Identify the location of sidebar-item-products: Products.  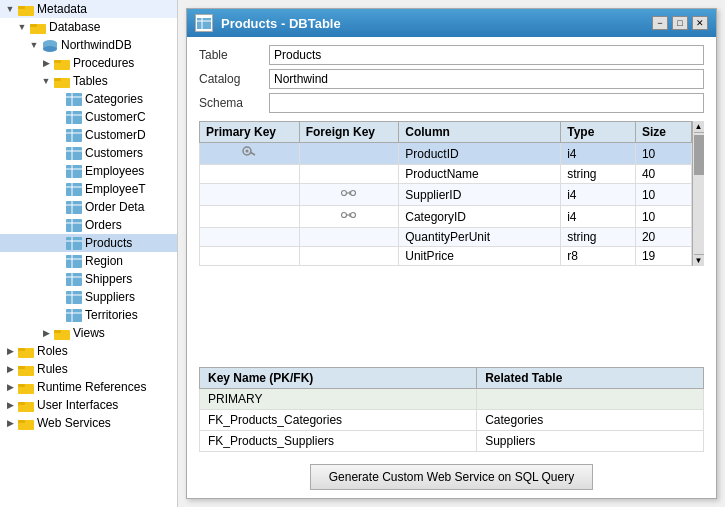
(88, 243).